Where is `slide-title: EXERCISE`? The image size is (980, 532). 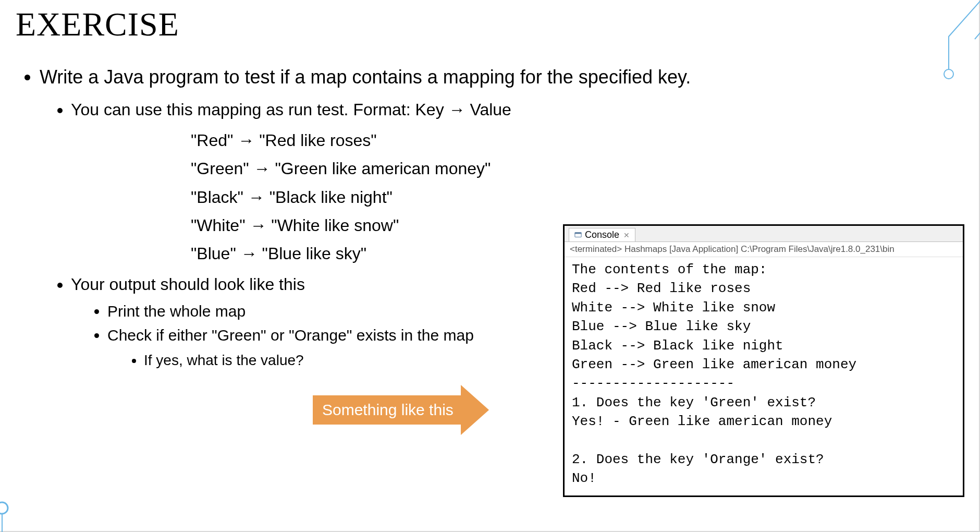
slide-title: EXERCISE is located at coordinates (490, 25).